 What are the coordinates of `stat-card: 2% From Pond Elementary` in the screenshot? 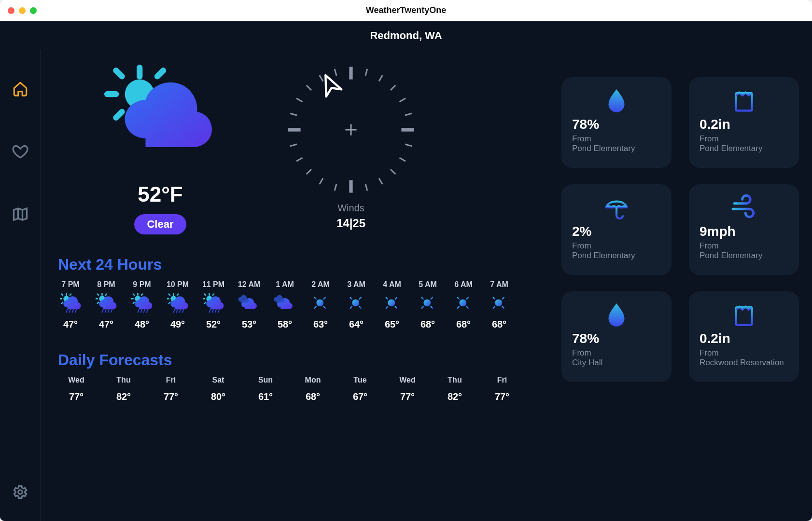 It's located at (616, 230).